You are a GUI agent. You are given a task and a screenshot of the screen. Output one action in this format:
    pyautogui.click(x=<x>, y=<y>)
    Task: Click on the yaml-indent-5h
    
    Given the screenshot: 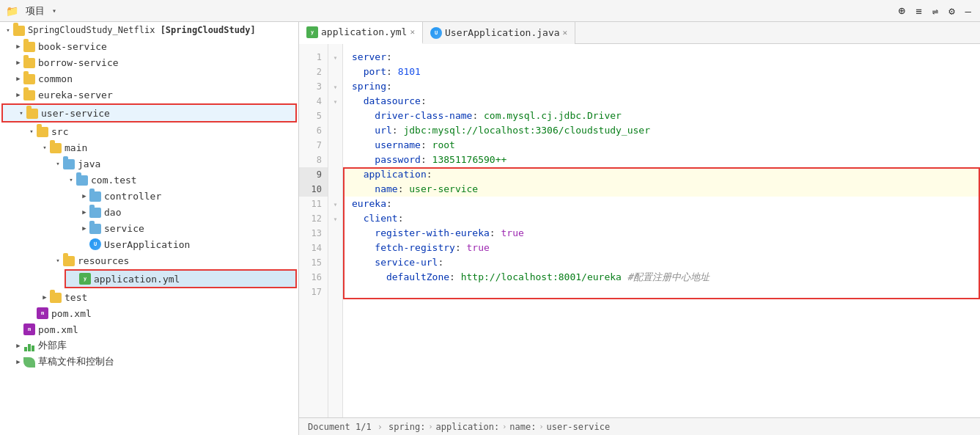 What is the action you would take?
    pyautogui.click(x=364, y=263)
    